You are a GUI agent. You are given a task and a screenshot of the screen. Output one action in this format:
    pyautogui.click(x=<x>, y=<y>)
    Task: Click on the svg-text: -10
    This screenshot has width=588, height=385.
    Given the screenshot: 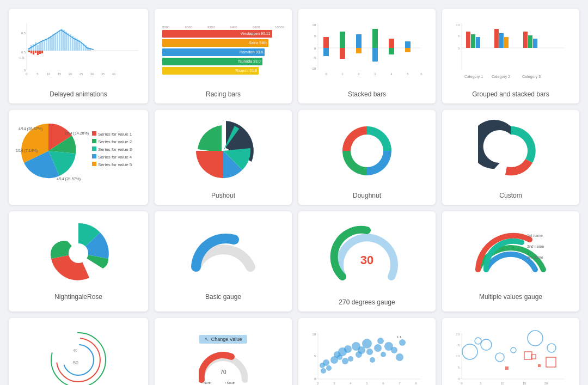 What is the action you would take?
    pyautogui.click(x=314, y=69)
    